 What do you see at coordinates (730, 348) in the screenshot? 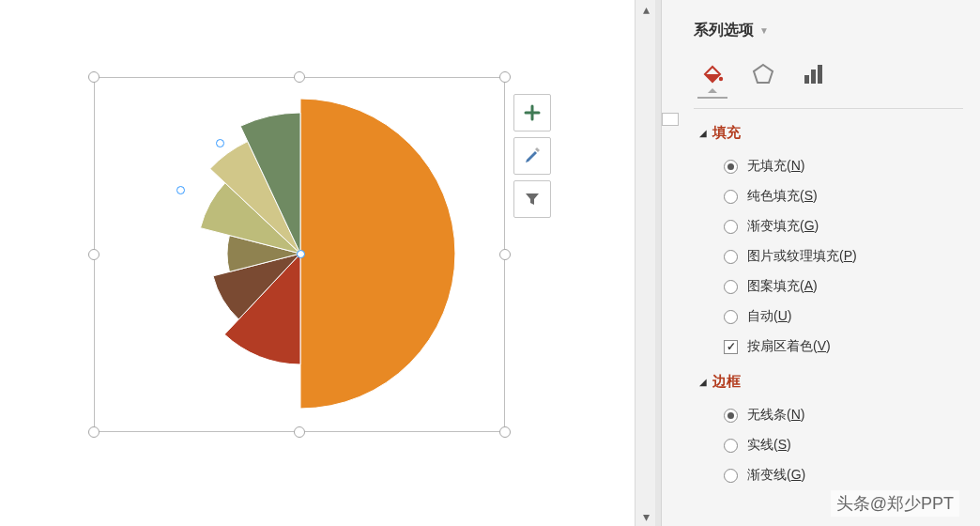
I see `checkbox-icon` at bounding box center [730, 348].